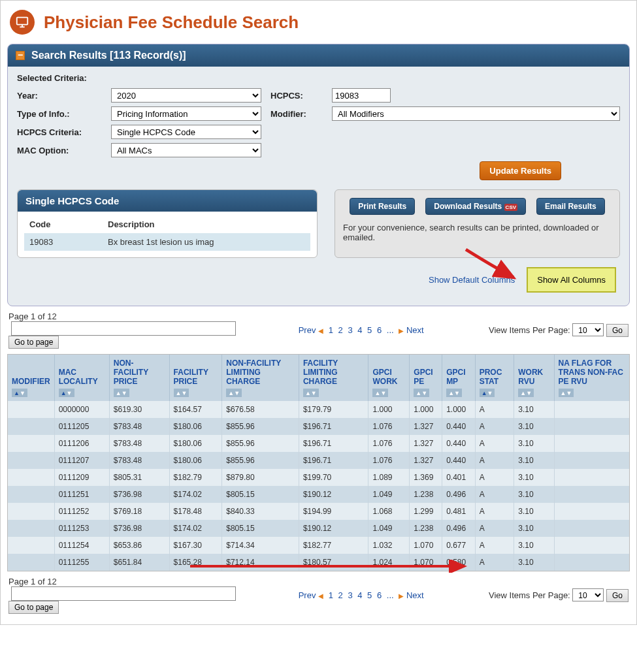 The height and width of the screenshot is (672, 637). What do you see at coordinates (186, 150) in the screenshot?
I see `mac-select: All MACs` at bounding box center [186, 150].